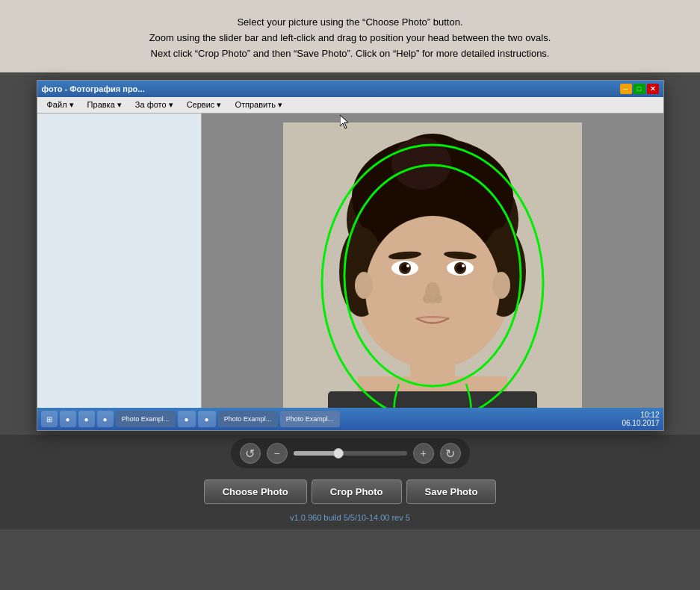  Describe the element at coordinates (255, 491) in the screenshot. I see `choose-photo-button: Choose Photo` at that location.